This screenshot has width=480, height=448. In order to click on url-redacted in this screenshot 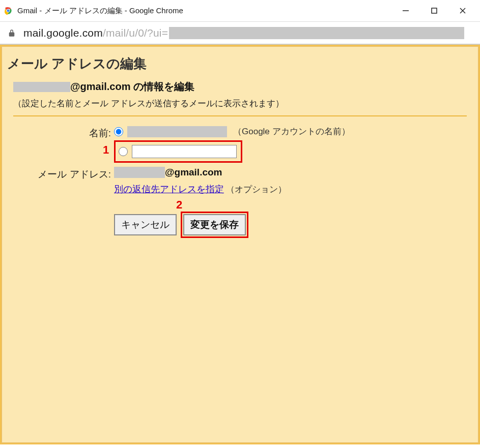, I will do `click(317, 33)`.